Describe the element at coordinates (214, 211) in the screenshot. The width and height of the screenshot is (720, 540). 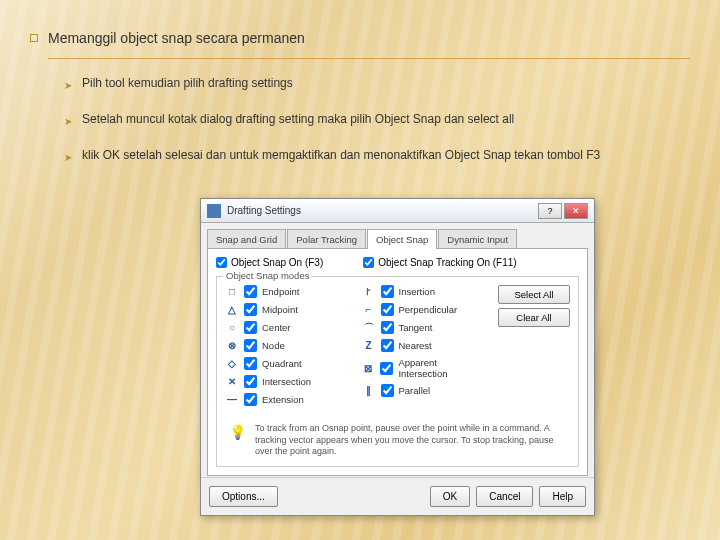
I see `app-icon` at that location.